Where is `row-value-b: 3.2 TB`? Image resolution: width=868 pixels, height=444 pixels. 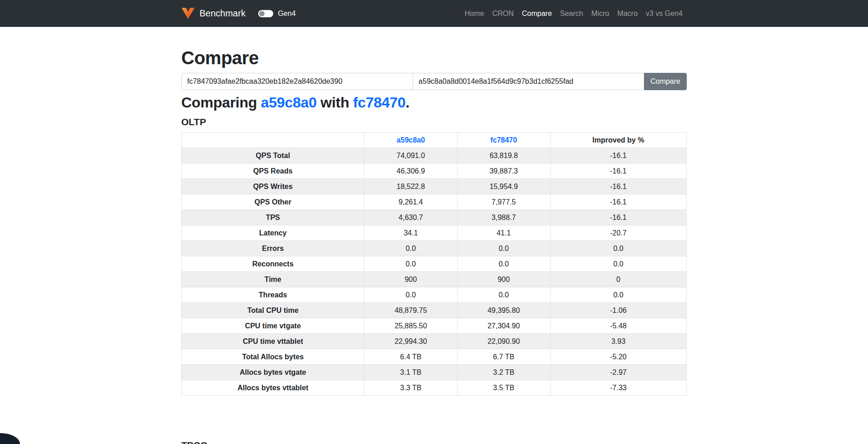 row-value-b: 3.2 TB is located at coordinates (504, 373).